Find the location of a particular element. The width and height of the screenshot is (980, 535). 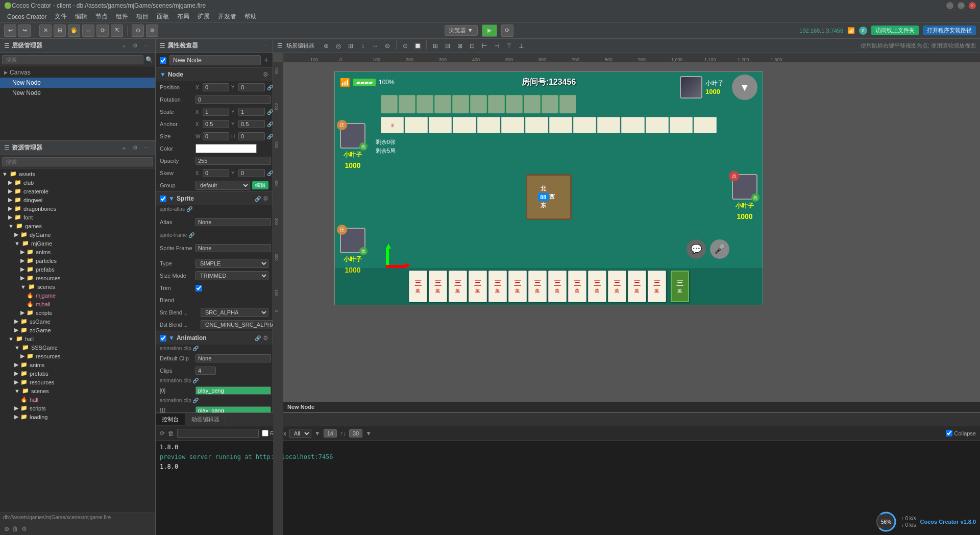

minimize-button: – is located at coordinates (950, 6).